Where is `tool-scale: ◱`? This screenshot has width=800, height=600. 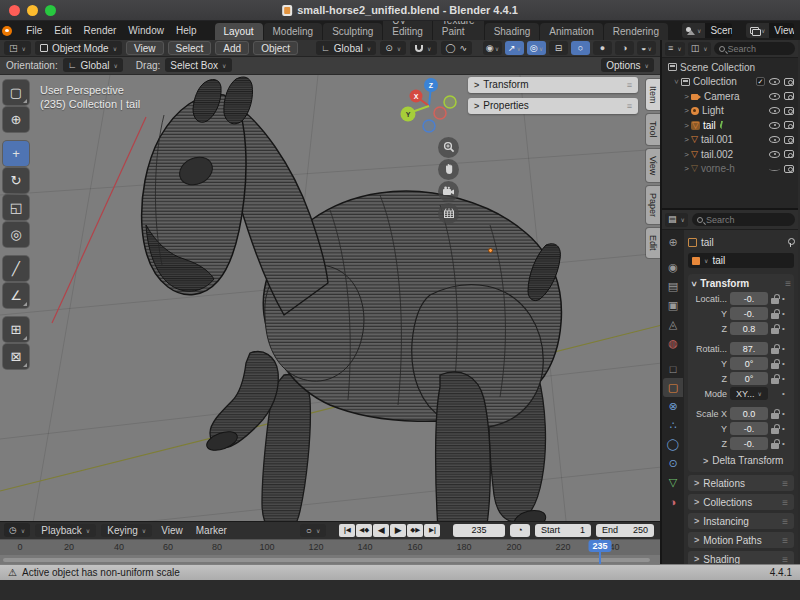
tool-scale: ◱ is located at coordinates (16, 208).